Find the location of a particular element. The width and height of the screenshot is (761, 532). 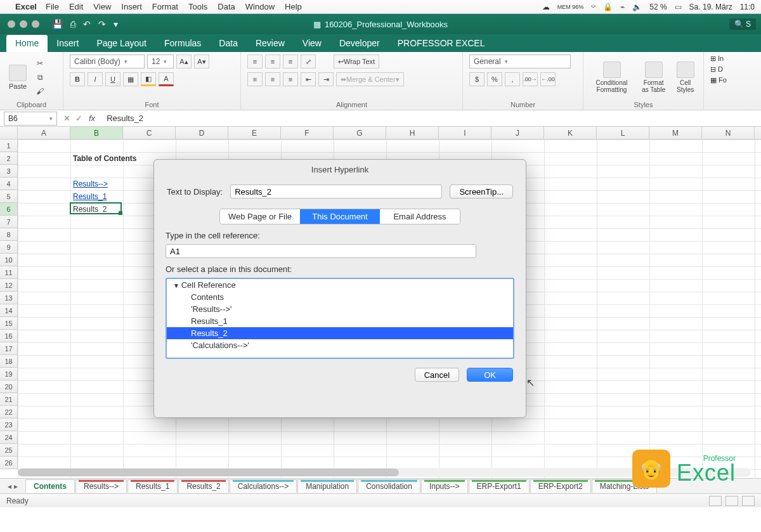

decrease-decimal-icon: ←.00 is located at coordinates (548, 79).